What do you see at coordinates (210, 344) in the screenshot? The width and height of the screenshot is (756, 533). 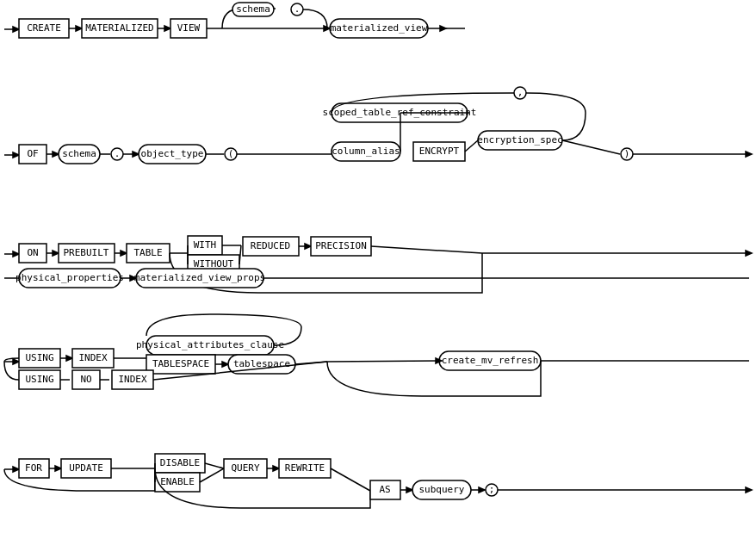 I see `phys-attr-clause-label: physical_attributes_clause` at bounding box center [210, 344].